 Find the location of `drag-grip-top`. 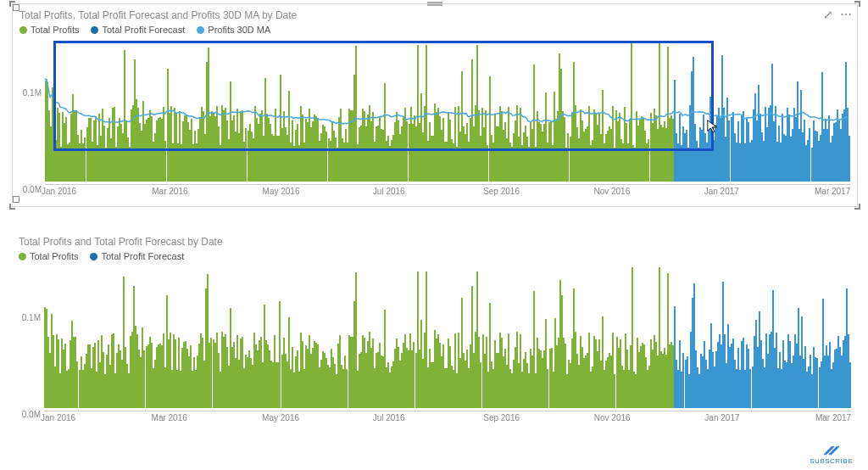

drag-grip-top is located at coordinates (435, 4).